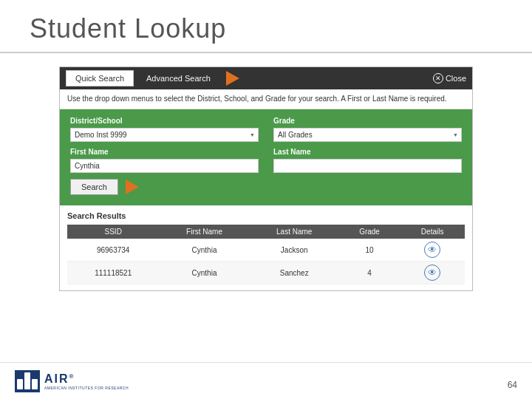 The image size is (532, 399). Describe the element at coordinates (164, 166) in the screenshot. I see `first-name-input` at that location.